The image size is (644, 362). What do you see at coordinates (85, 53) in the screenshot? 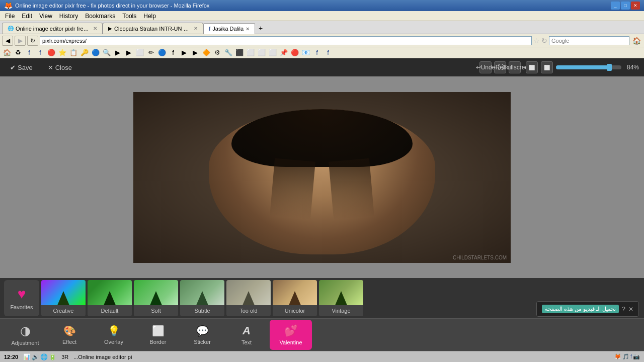
I see `toolbar-icon-8: 🔑` at bounding box center [85, 53].